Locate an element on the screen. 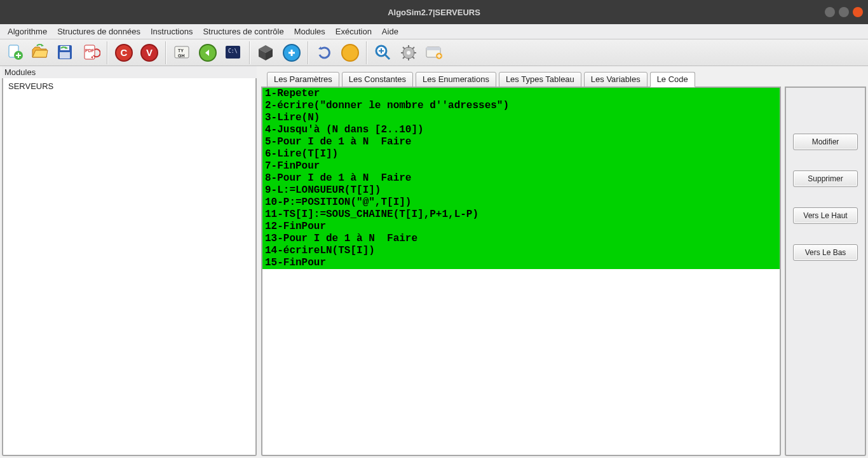  module-item: SERVEURS is located at coordinates (130, 87).